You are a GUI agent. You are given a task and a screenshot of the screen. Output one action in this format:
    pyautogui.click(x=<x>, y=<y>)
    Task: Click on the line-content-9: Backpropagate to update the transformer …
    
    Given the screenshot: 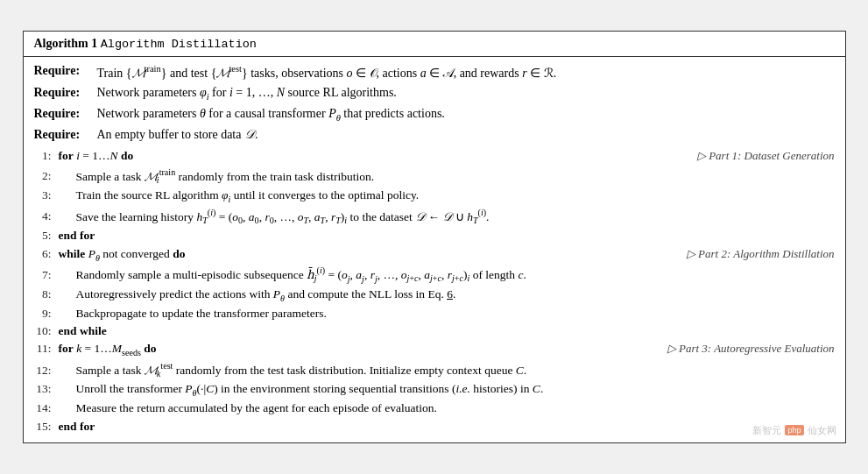 What is the action you would take?
    pyautogui.click(x=447, y=314)
    